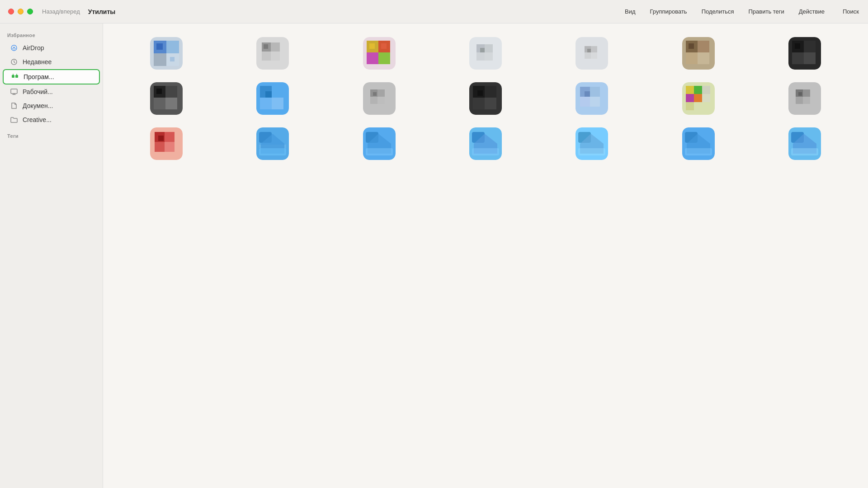  I want to click on action-button: Действие, so click(812, 12).